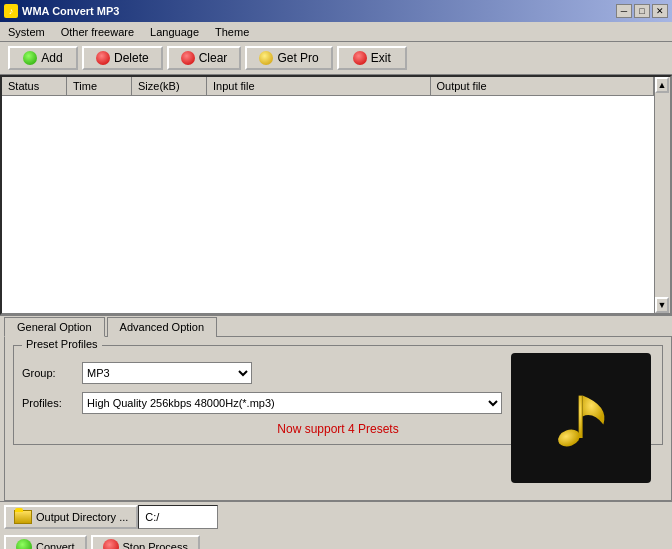 This screenshot has height=549, width=672. What do you see at coordinates (292, 403) in the screenshot?
I see `profiles-select: High Quality 256kbps 48000Hz(*.mp3) Stan…` at bounding box center [292, 403].